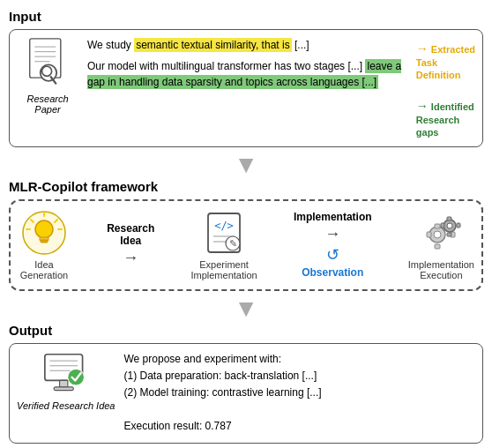  Describe the element at coordinates (44, 233) in the screenshot. I see `lightbulb-icon` at that location.